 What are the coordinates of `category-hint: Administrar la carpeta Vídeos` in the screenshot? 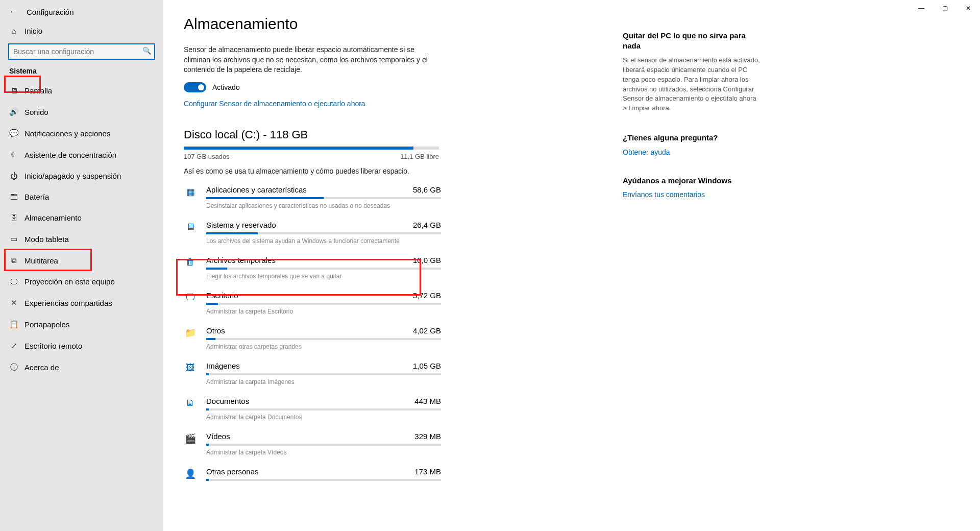 It's located at (324, 452).